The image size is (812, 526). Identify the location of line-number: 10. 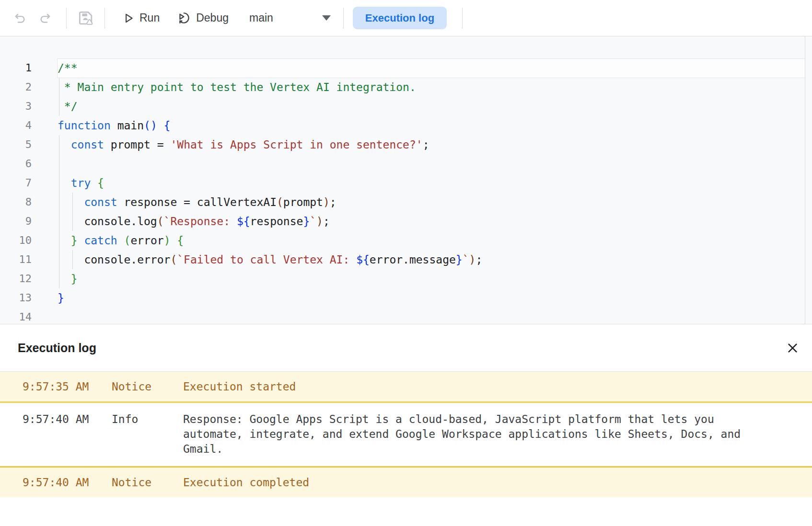
(16, 240).